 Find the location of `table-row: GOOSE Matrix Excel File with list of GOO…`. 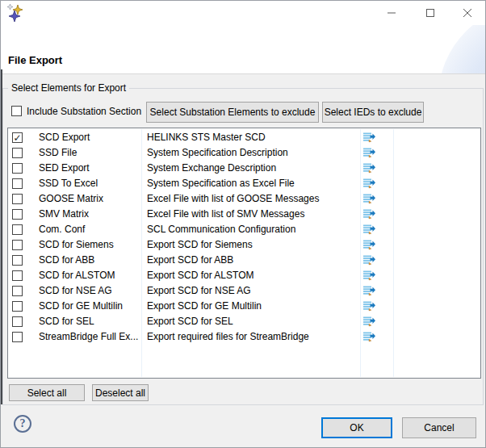

table-row: GOOSE Matrix Excel File with list of GOO… is located at coordinates (244, 199).